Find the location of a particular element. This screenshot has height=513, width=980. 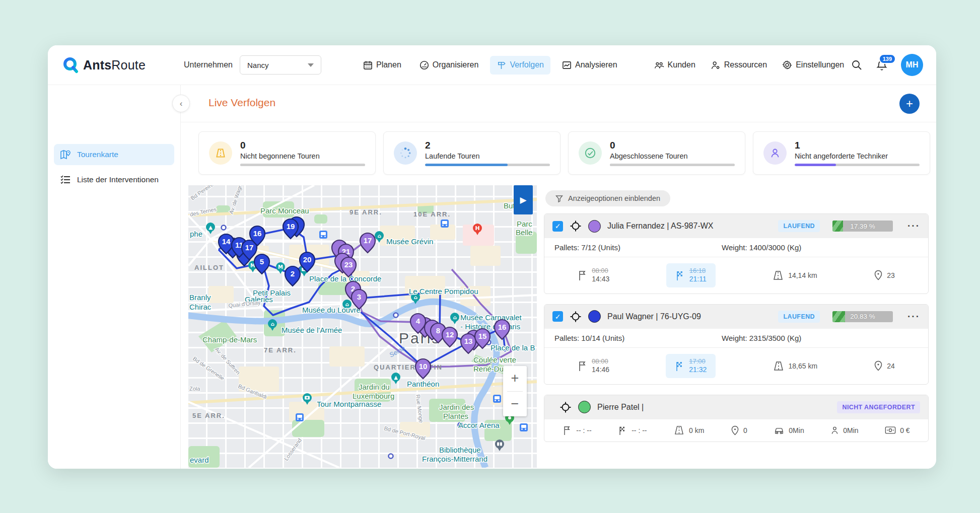

svg-text: Coulée verte is located at coordinates (495, 359).